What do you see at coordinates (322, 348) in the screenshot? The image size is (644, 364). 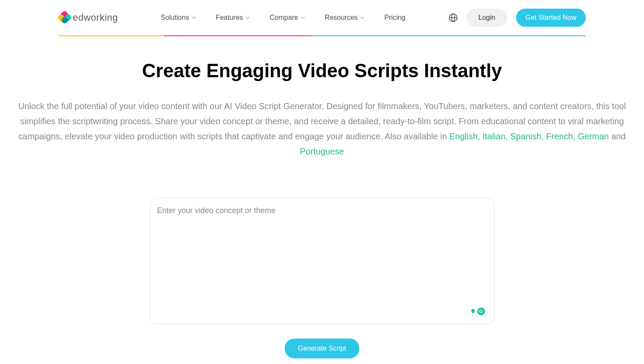 I see `generate-script-button: Generate Script` at bounding box center [322, 348].